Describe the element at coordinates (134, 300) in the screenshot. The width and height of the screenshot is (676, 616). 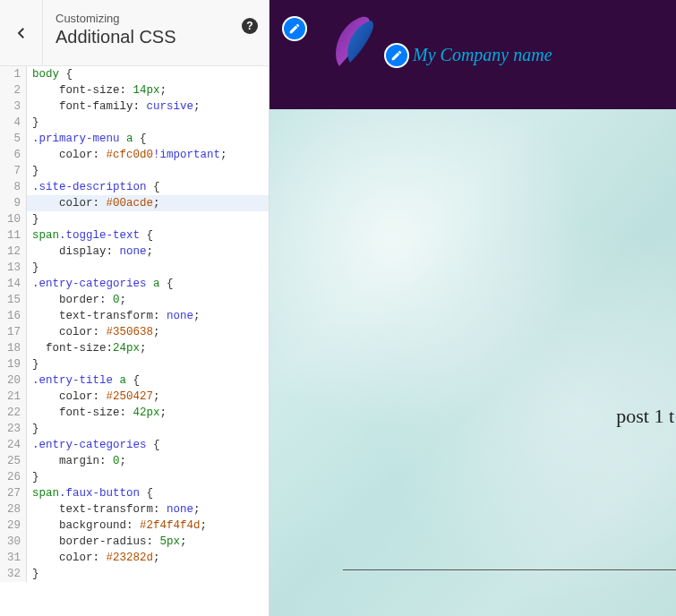
I see `code-line: 15 border: 0;` at that location.